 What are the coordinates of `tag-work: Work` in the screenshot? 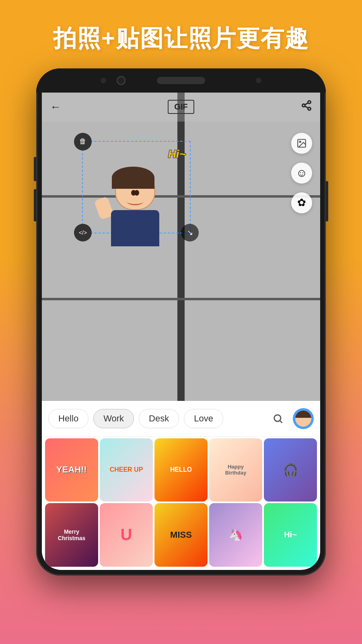 It's located at (113, 419).